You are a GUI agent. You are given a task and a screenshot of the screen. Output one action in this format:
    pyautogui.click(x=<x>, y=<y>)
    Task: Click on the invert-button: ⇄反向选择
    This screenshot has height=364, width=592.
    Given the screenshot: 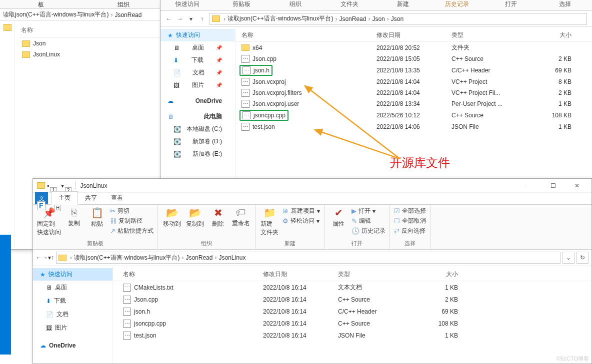 What is the action you would take?
    pyautogui.click(x=410, y=231)
    